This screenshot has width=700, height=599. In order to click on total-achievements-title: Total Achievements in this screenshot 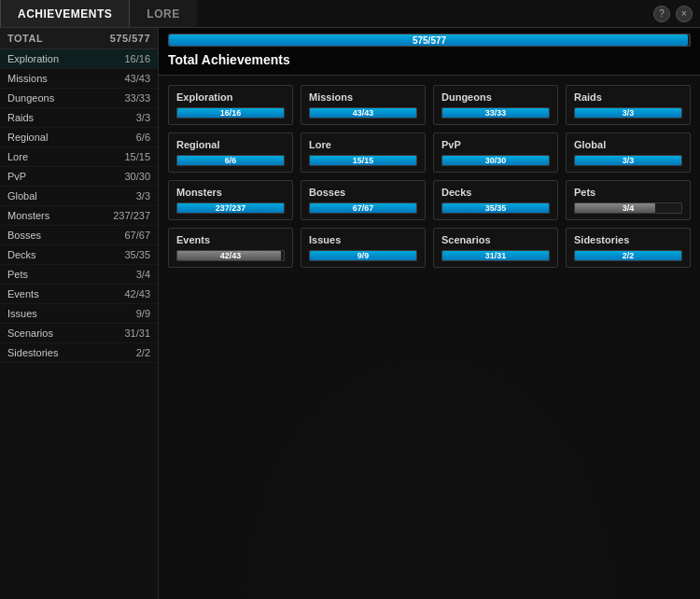, I will do `click(429, 60)`.